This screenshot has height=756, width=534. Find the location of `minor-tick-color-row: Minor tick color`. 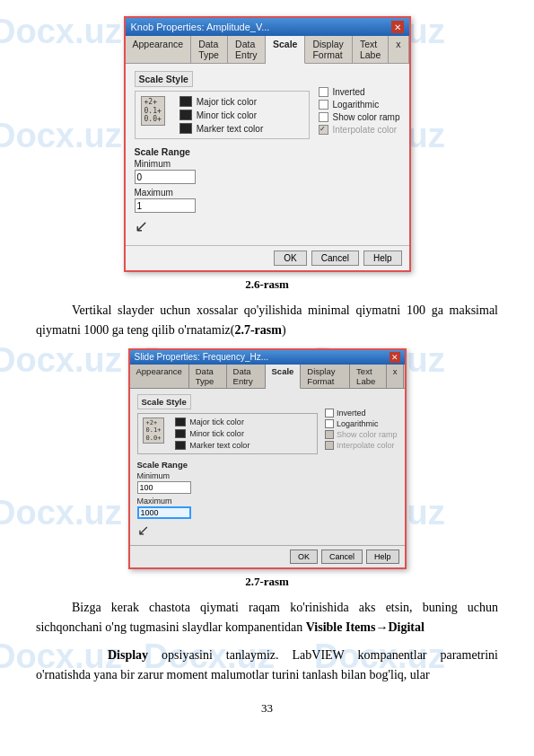

minor-tick-color-row: Minor tick color is located at coordinates (221, 115).